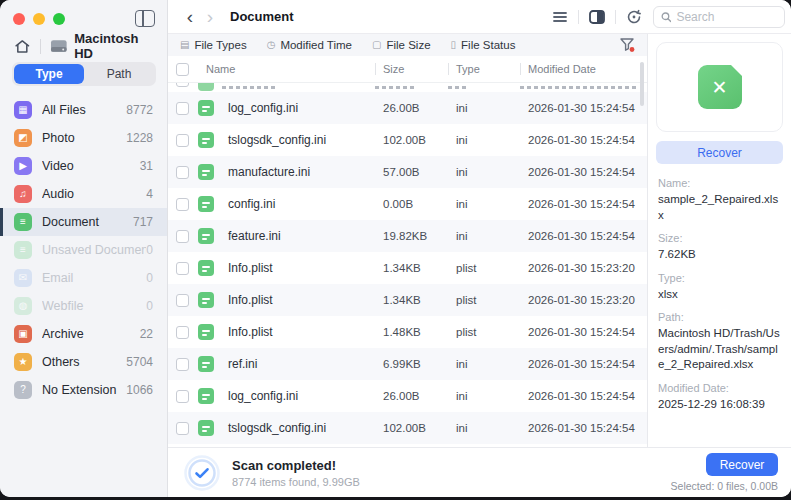  I want to click on category-icon: ◍, so click(23, 306).